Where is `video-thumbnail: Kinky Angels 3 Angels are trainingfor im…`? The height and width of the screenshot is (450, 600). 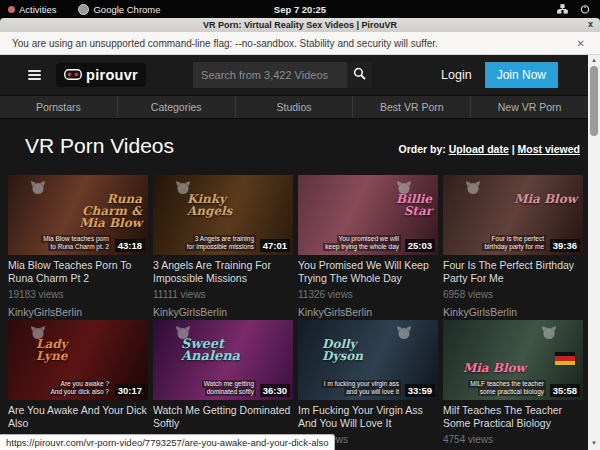 video-thumbnail: Kinky Angels 3 Angels are trainingfor im… is located at coordinates (223, 215).